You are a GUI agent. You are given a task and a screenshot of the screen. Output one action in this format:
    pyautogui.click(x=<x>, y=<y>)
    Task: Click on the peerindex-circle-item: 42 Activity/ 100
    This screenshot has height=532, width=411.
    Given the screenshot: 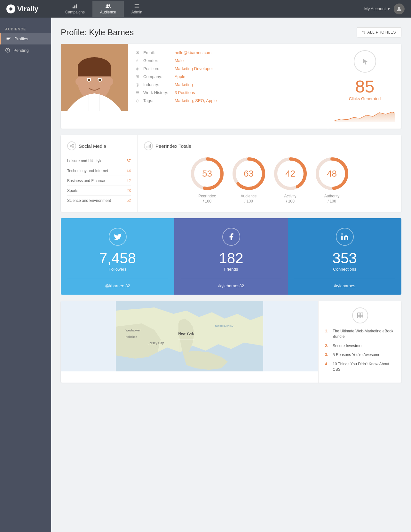 What is the action you would take?
    pyautogui.click(x=290, y=180)
    